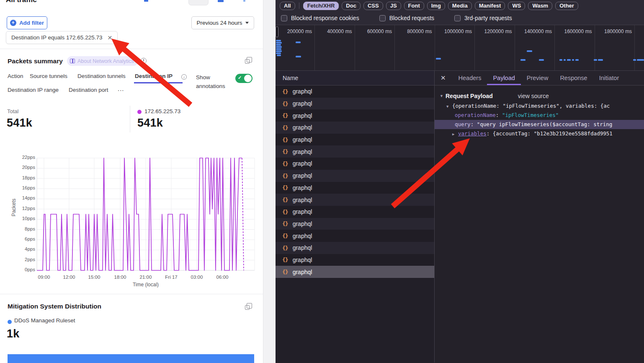  Describe the element at coordinates (574, 78) in the screenshot. I see `detail-tab-response: Response` at that location.